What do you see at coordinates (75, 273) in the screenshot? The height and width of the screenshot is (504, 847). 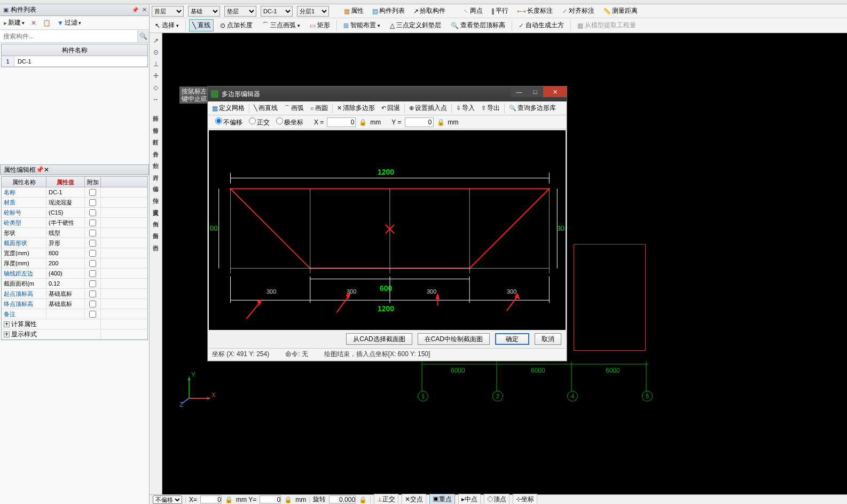 I see `property-row: 轴线距左边(400)` at bounding box center [75, 273].